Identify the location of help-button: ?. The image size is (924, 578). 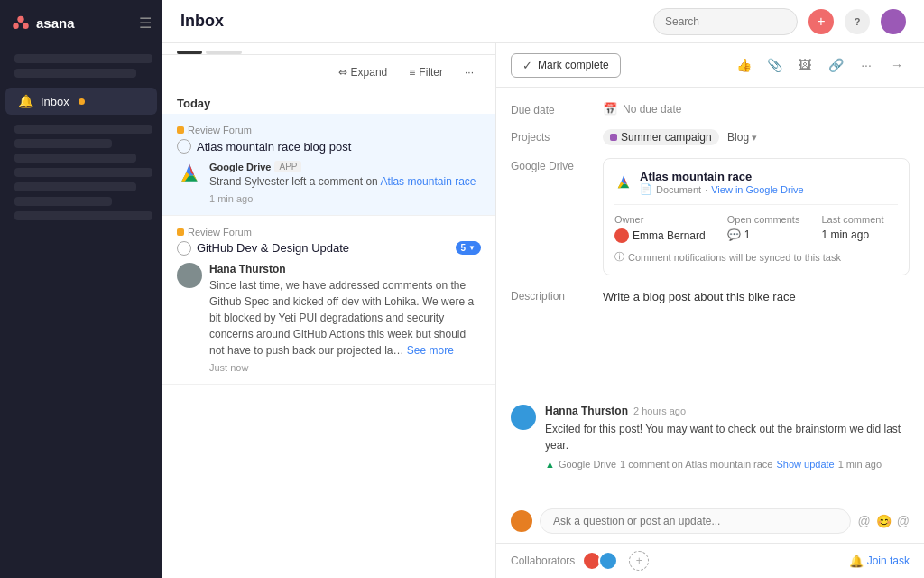
(857, 22).